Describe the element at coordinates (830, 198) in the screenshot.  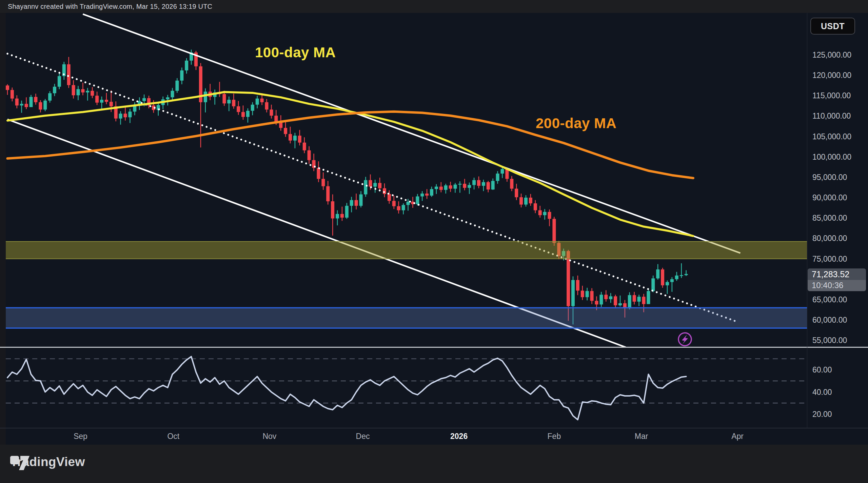
I see `price-tick-label: 90,000.00` at that location.